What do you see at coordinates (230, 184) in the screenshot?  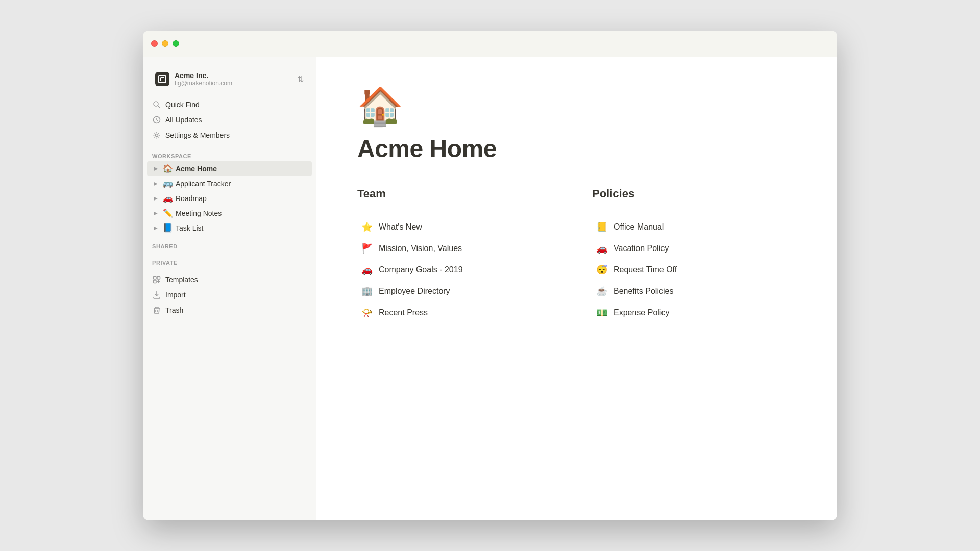 I see `sidebar-item-applicant-tracker: ▶ 🚌 Applicant Tracker` at bounding box center [230, 184].